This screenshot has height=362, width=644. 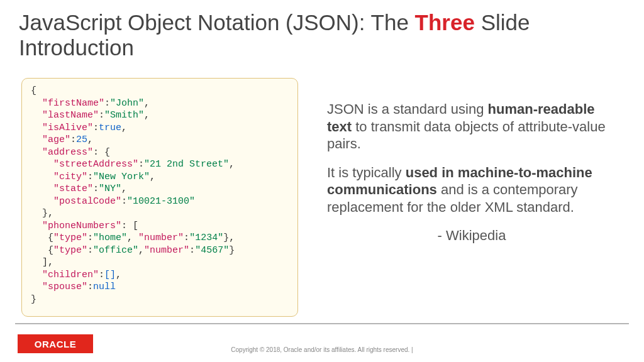 I want to click on title-pre: JavaScript Object Notation (JSON): The, so click(x=217, y=23).